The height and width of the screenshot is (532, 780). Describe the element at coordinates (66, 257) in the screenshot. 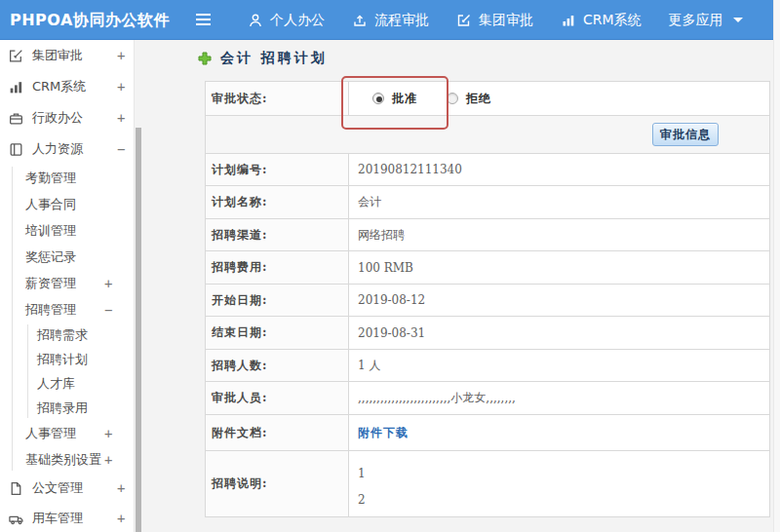

I see `sidebar-item-rewards: 奖惩记录` at that location.